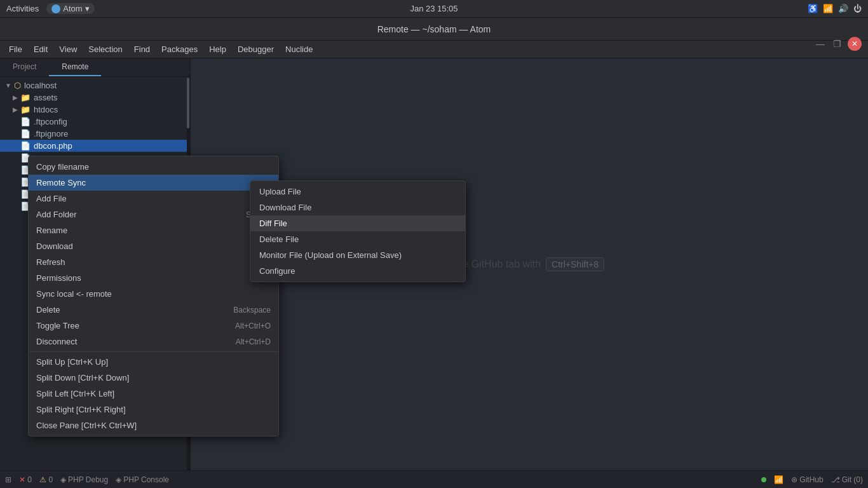  What do you see at coordinates (217, 50) in the screenshot?
I see `menu-help: Help` at bounding box center [217, 50].